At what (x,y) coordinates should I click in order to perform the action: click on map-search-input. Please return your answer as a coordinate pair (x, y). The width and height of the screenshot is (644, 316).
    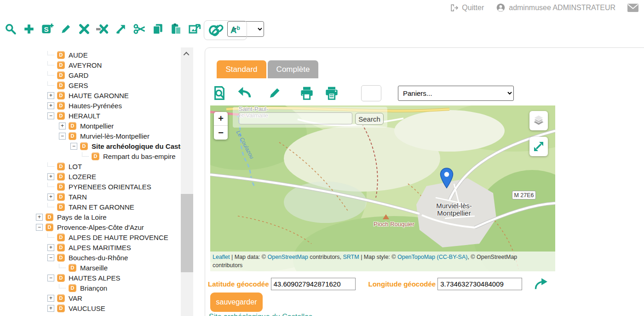
    Looking at the image, I should click on (295, 118).